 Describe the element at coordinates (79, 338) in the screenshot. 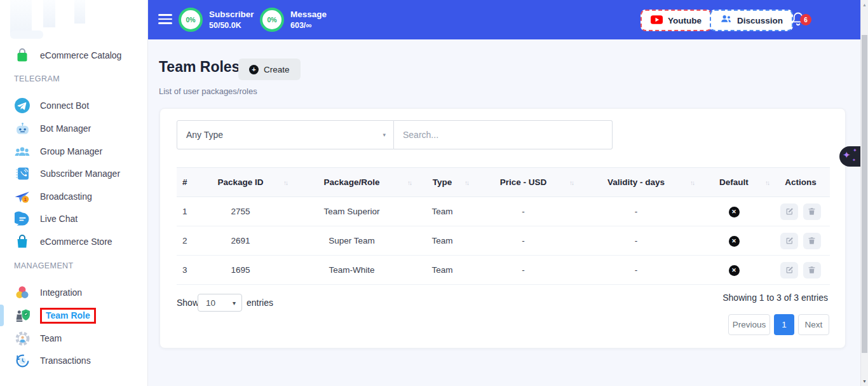

I see `sidebar-item-team: Team` at that location.